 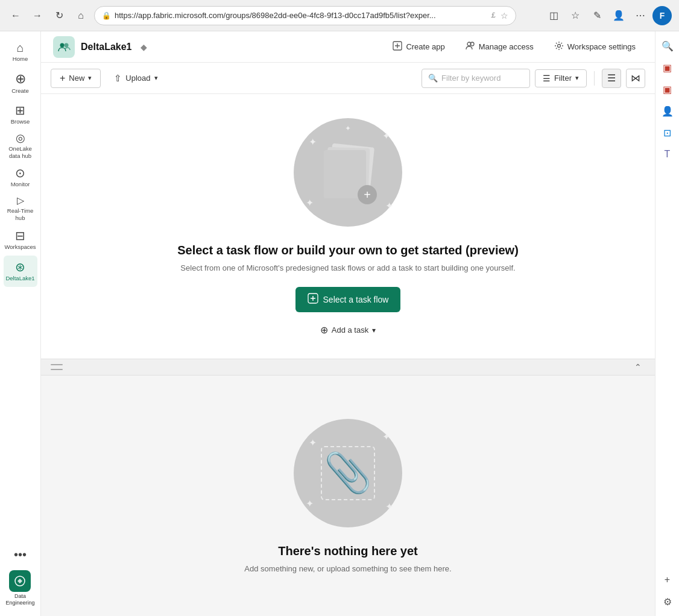 I want to click on app-title-bar: DeltaLake1 ◆ Create app, so click(x=348, y=47).